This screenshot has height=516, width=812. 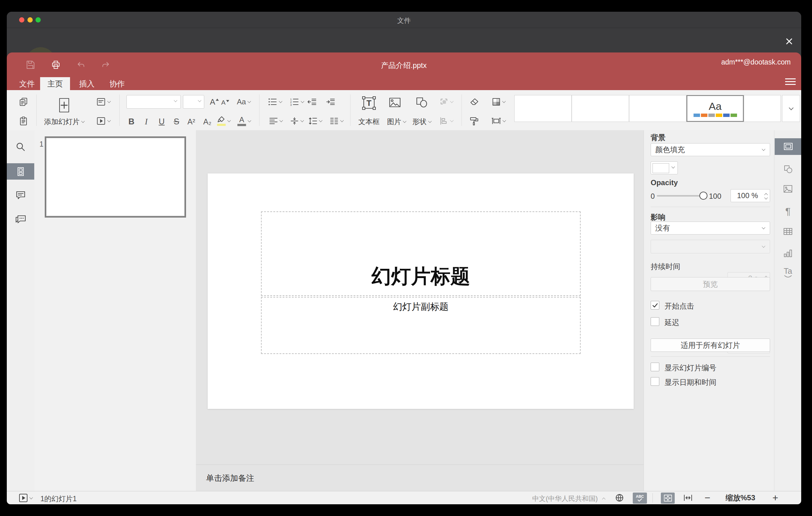 What do you see at coordinates (419, 478) in the screenshot?
I see `notes-area: 单击添加备注` at bounding box center [419, 478].